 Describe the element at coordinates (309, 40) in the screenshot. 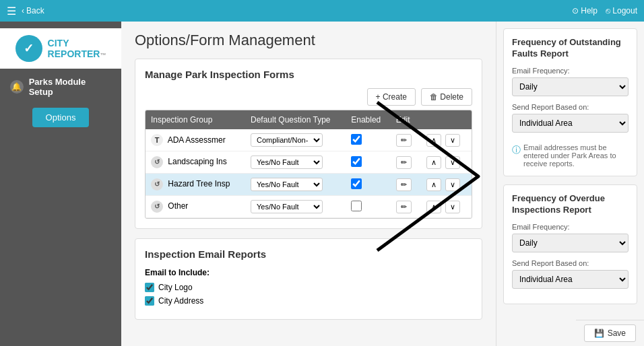

I see `page-title: Options/Form Management` at that location.